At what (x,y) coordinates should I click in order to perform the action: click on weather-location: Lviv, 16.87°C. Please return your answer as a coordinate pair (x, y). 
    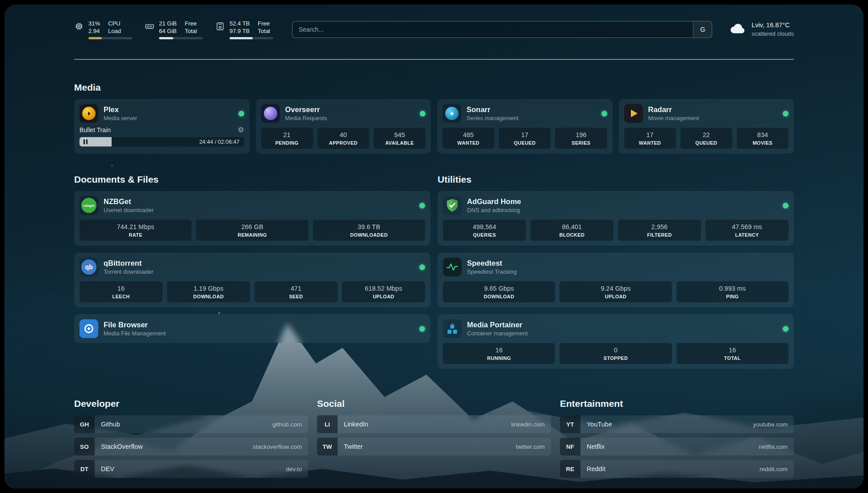
    Looking at the image, I should click on (772, 25).